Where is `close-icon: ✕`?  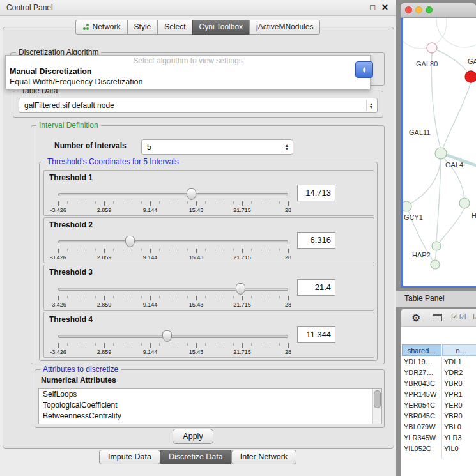 close-icon: ✕ is located at coordinates (385, 8).